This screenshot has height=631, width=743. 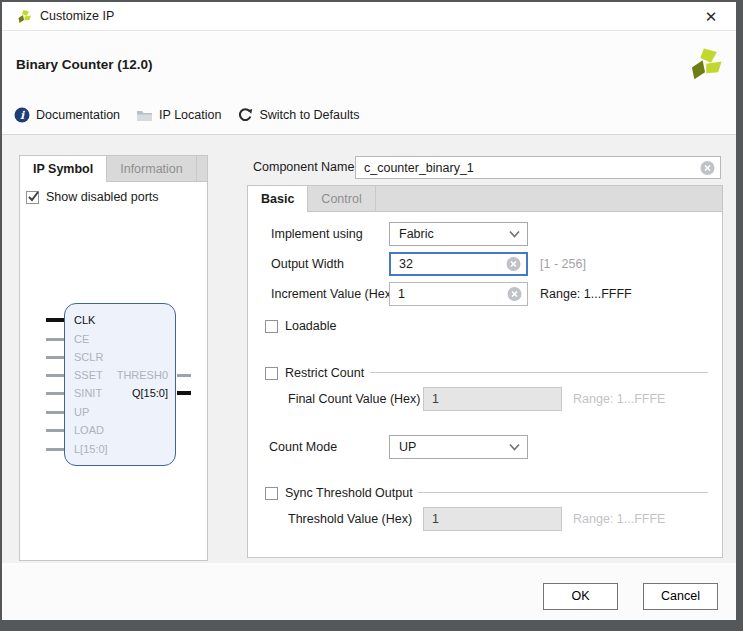 What do you see at coordinates (114, 169) in the screenshot?
I see `left-panel-tabs: IP Symbol Information` at bounding box center [114, 169].